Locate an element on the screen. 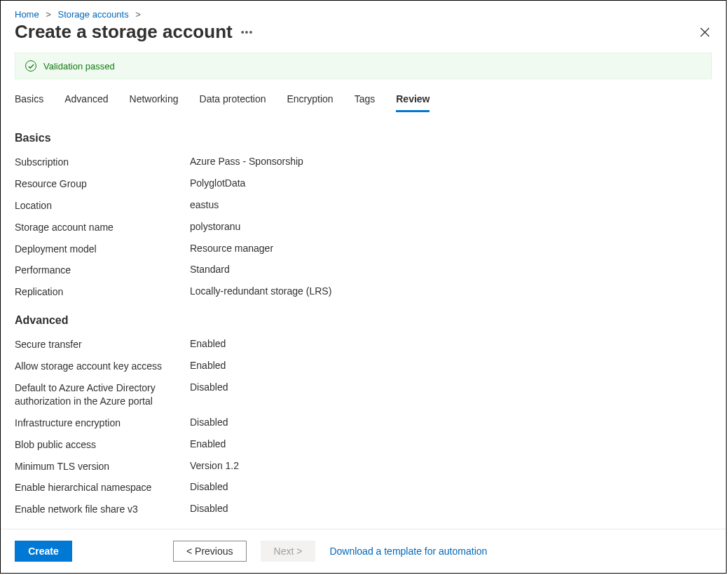 This screenshot has width=728, height=575. validation-text: Validation passed is located at coordinates (79, 66).